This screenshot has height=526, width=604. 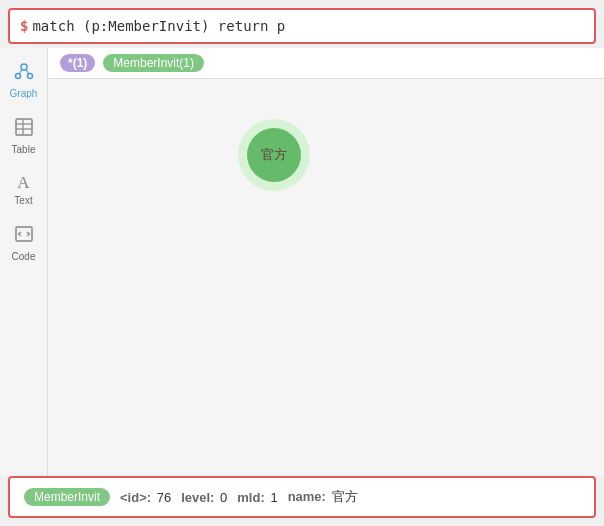 I want to click on query-dollar: $, so click(x=24, y=26).